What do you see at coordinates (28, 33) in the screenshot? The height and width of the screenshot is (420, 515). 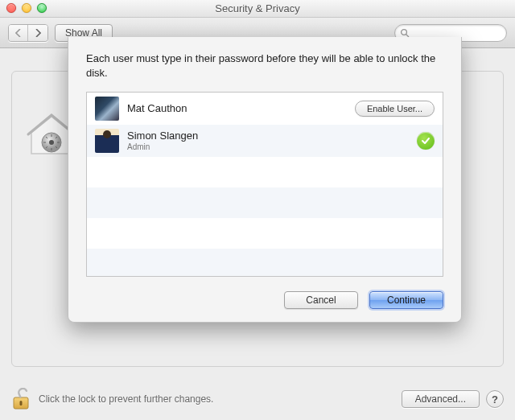 I see `nav-back-forward` at bounding box center [28, 33].